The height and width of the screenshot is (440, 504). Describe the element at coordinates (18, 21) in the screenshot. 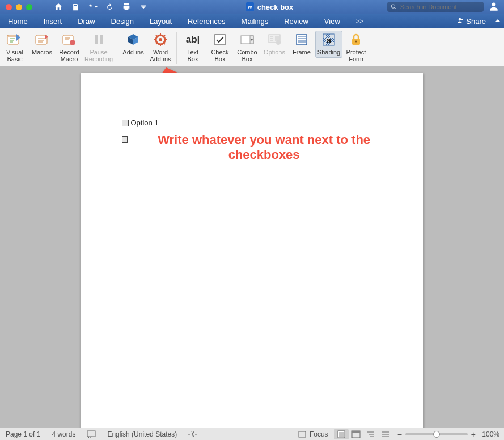

I see `tab-home: Home` at that location.